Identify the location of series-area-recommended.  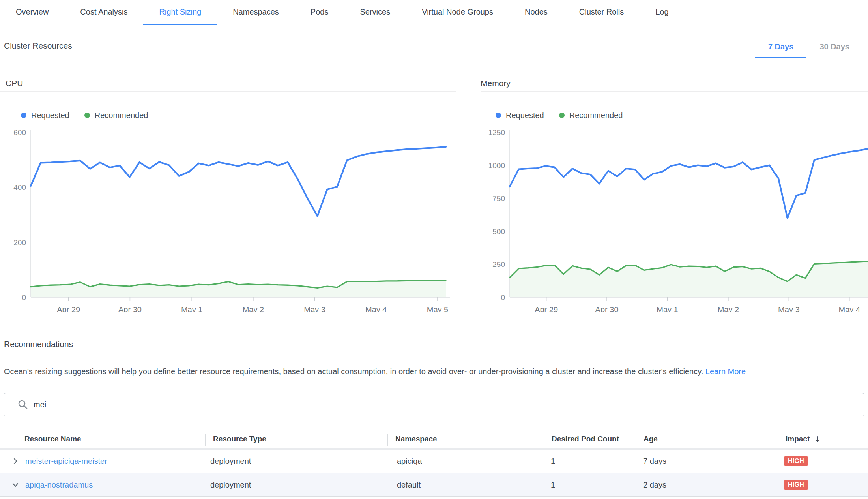
(238, 289).